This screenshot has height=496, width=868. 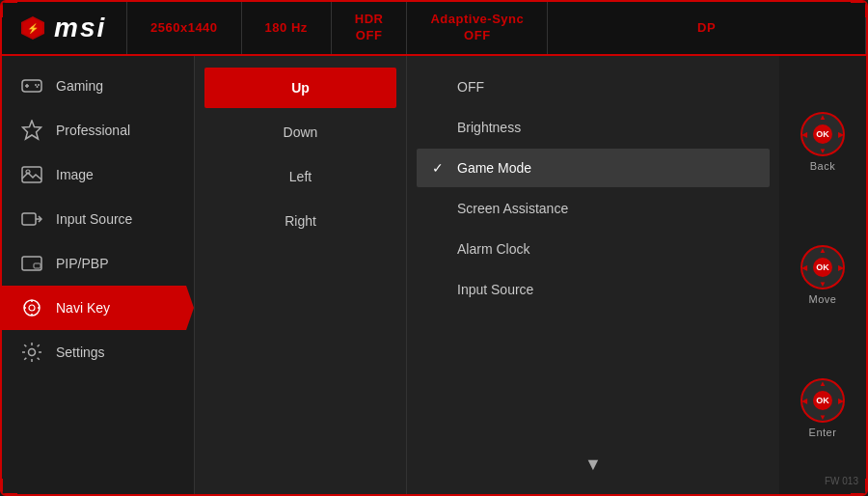 What do you see at coordinates (65, 28) in the screenshot?
I see `logo-area: ⚡ msi` at bounding box center [65, 28].